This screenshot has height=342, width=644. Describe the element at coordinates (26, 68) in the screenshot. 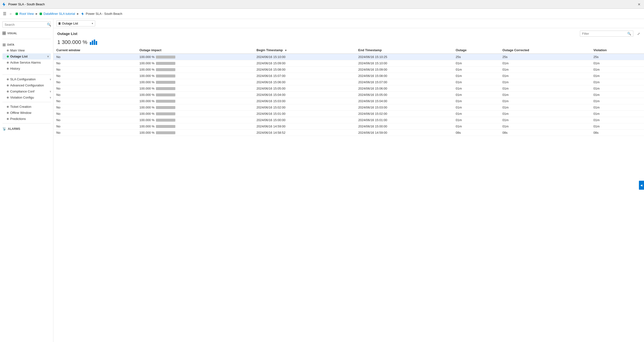

I see `sidebar-item-history: History` at that location.